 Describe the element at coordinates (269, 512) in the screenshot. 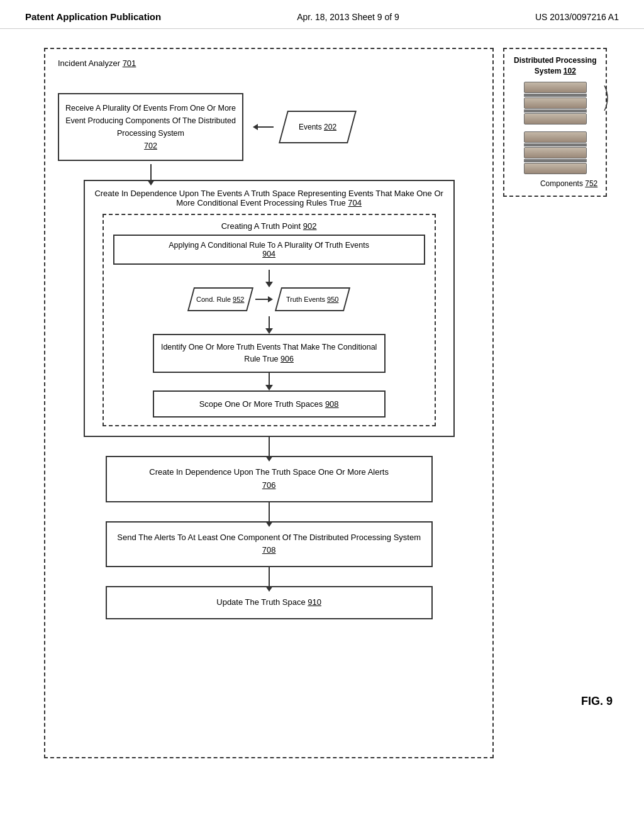

I see `arrow6` at that location.